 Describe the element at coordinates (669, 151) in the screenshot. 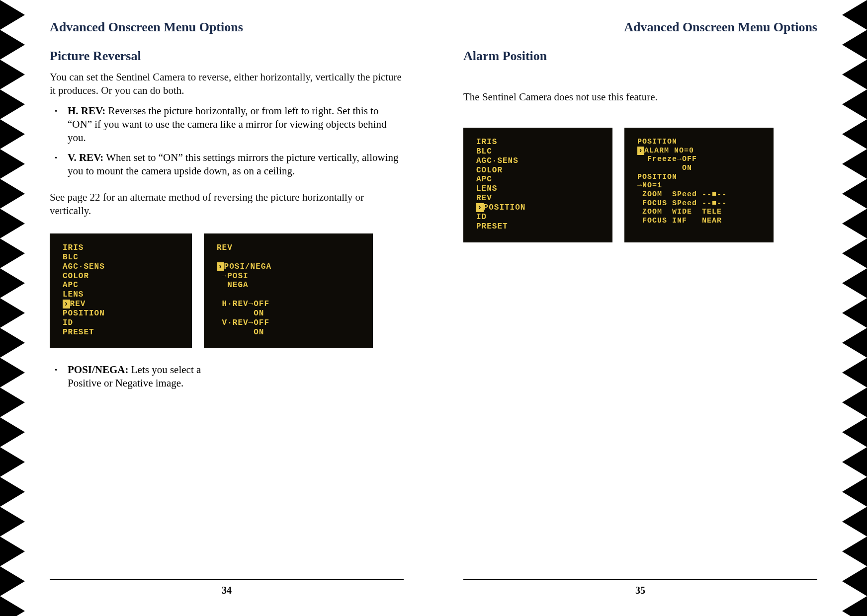

I see `osd-line1: ALARM NO=0` at that location.